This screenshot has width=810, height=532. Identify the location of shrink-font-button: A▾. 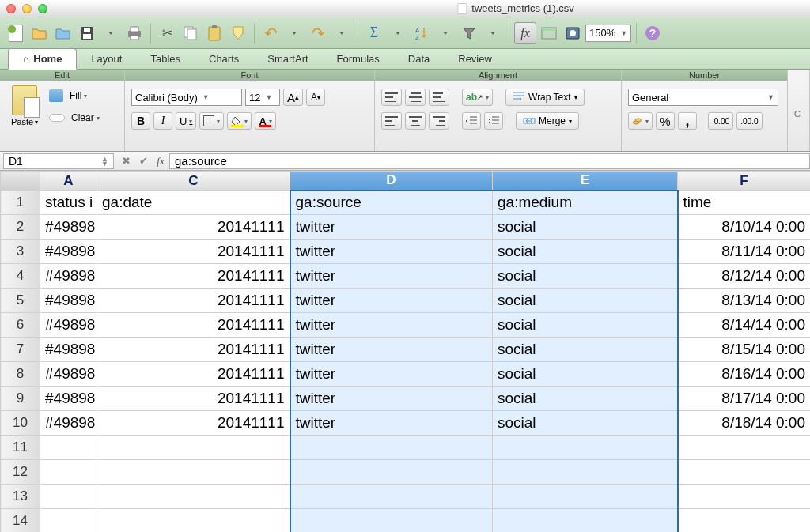
(316, 97).